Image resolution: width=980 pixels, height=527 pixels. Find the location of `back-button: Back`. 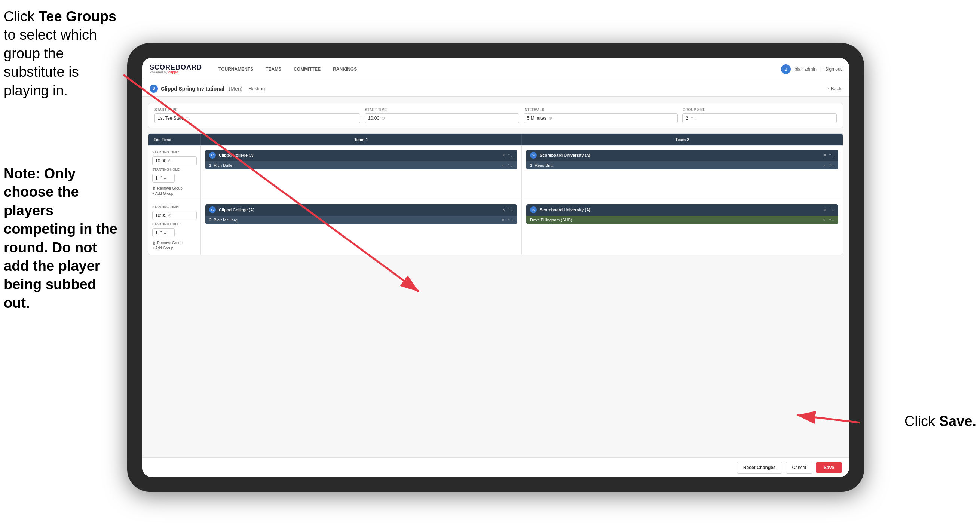

back-button: Back is located at coordinates (835, 88).